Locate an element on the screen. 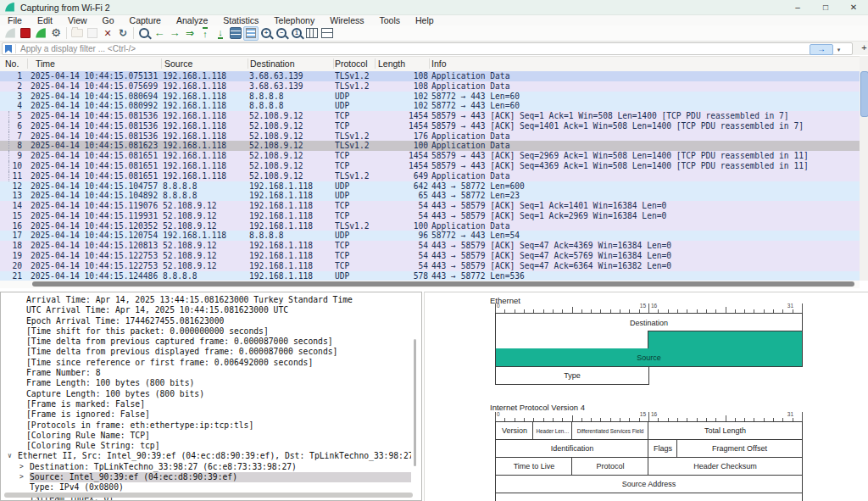  diagram-field-fragment-offset: Fragment Offset is located at coordinates (739, 448).